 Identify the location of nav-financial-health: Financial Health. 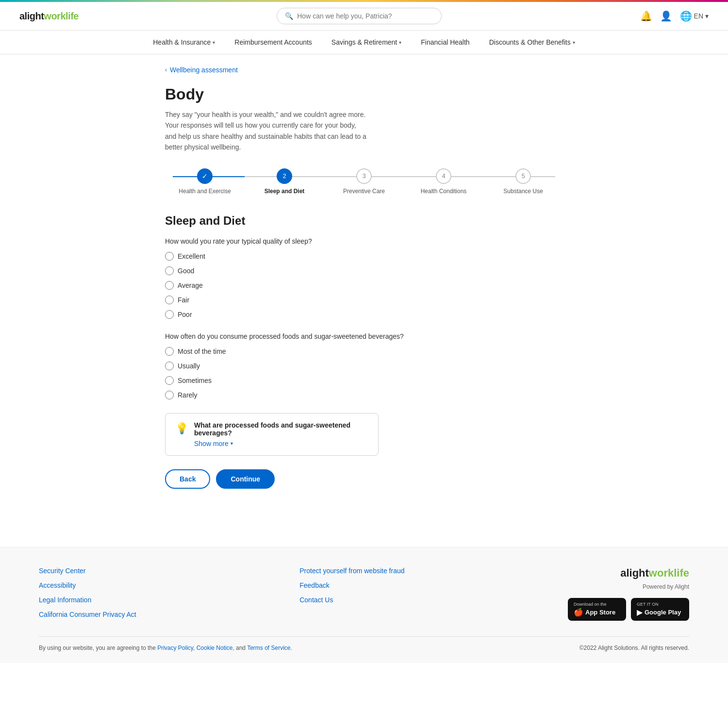
(445, 42).